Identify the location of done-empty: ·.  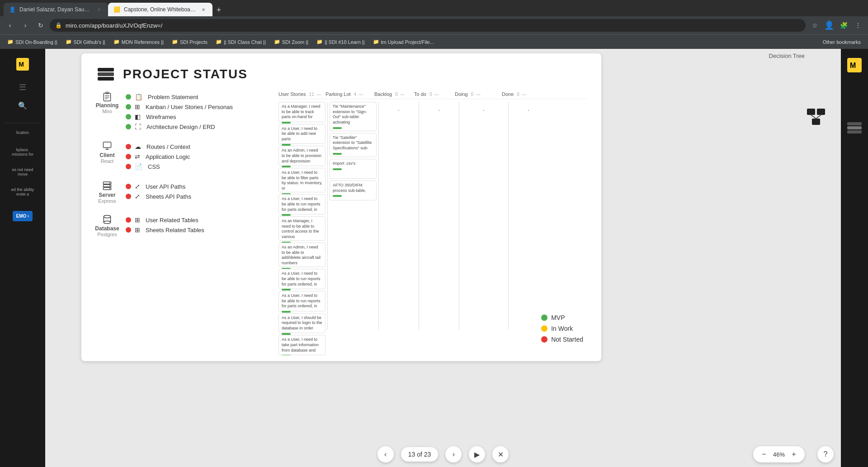
(528, 109).